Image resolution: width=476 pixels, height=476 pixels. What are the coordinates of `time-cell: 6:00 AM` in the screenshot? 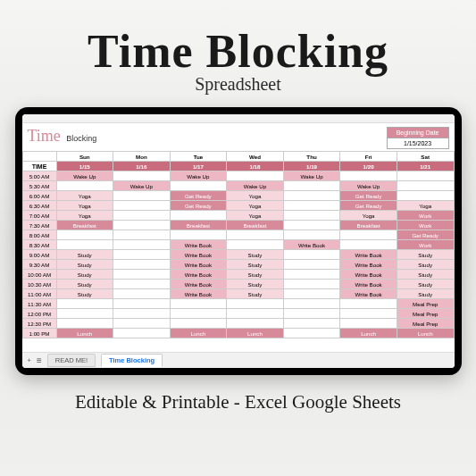 It's located at (39, 196).